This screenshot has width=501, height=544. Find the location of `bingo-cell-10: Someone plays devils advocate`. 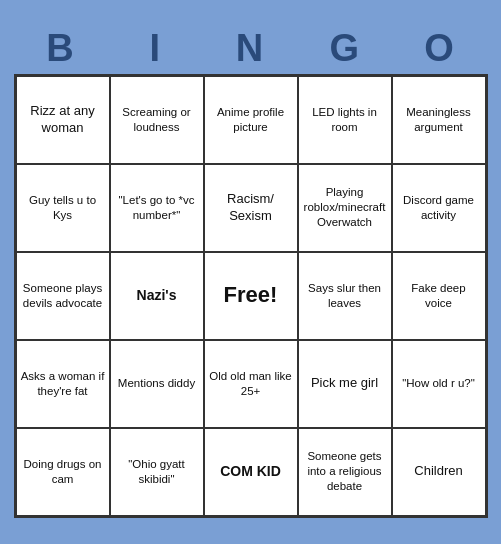

bingo-cell-10: Someone plays devils advocate is located at coordinates (63, 296).